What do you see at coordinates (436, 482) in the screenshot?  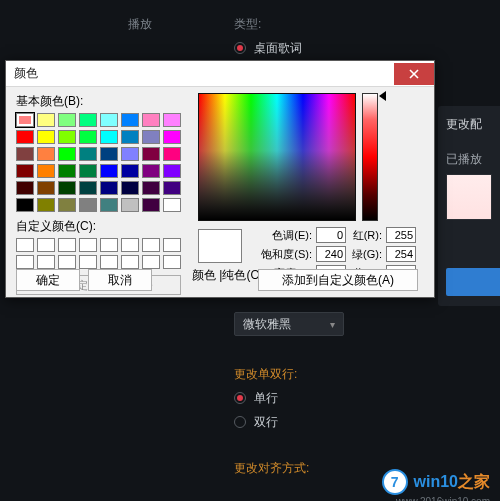 I see `watermark: 7 win10之家` at bounding box center [436, 482].